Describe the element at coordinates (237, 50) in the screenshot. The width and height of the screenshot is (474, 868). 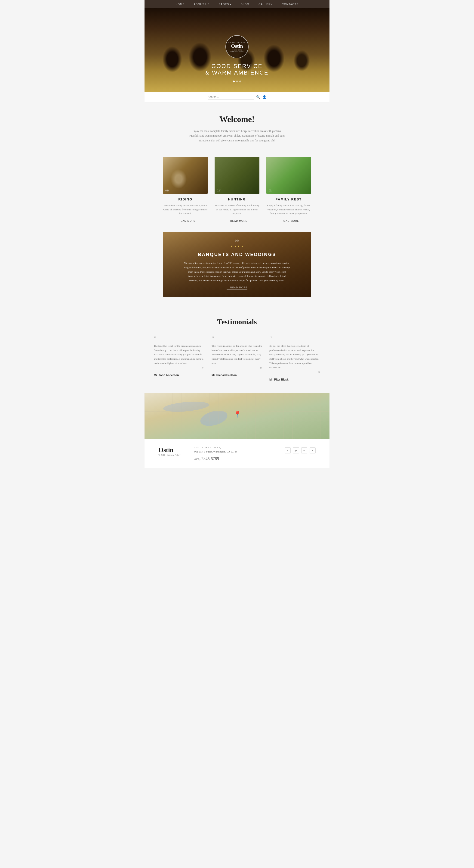
I see `logo-since: SINCE 1952` at that location.